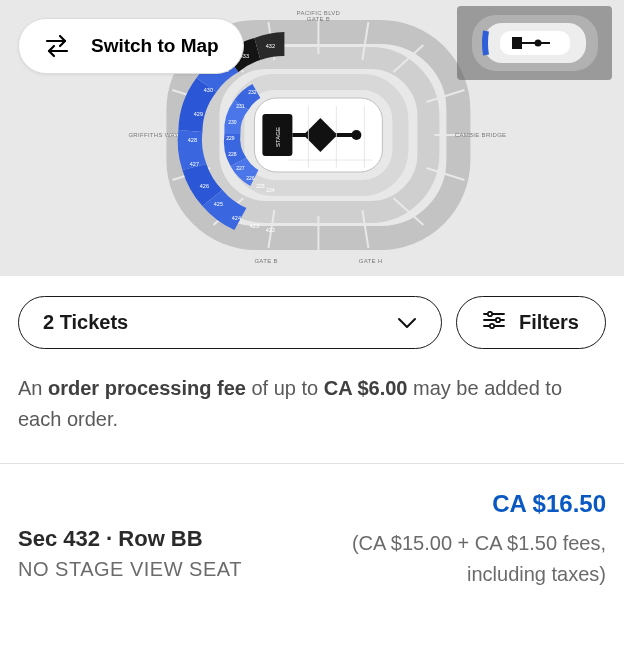 The height and width of the screenshot is (670, 624). What do you see at coordinates (494, 322) in the screenshot?
I see `sliders-icon` at bounding box center [494, 322].